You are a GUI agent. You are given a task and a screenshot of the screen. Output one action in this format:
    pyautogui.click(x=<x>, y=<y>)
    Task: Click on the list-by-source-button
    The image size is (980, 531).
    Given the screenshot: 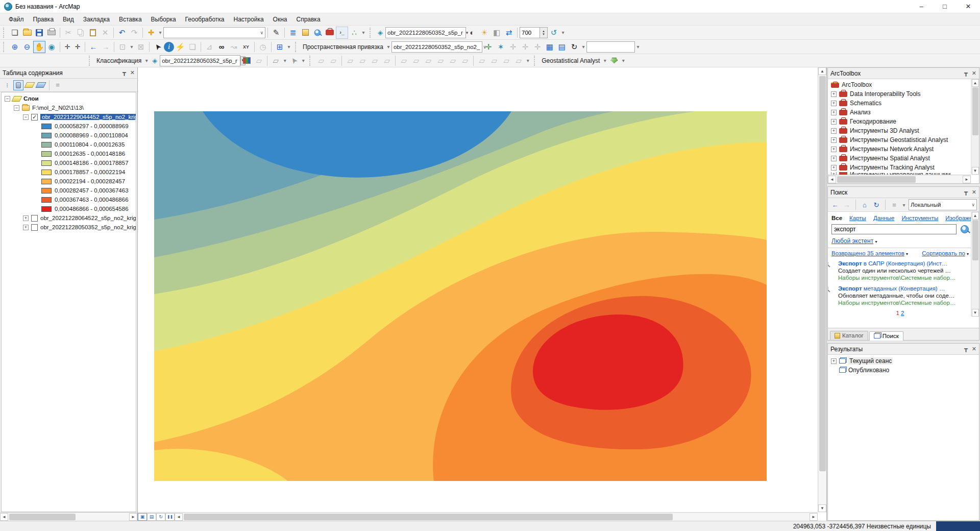 What is the action you would take?
    pyautogui.click(x=18, y=85)
    